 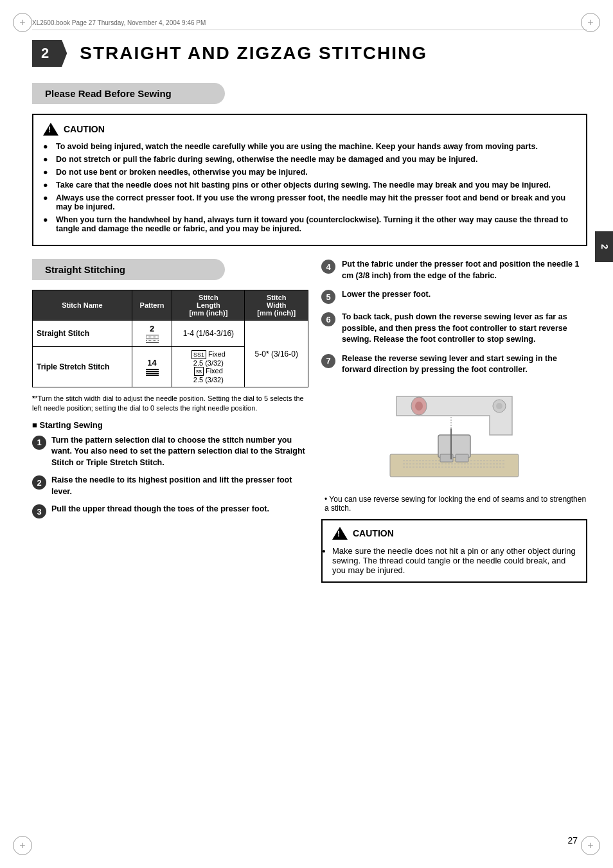 I want to click on caution-main-list: To avoid being injured, watch the needle…, so click(x=310, y=188).